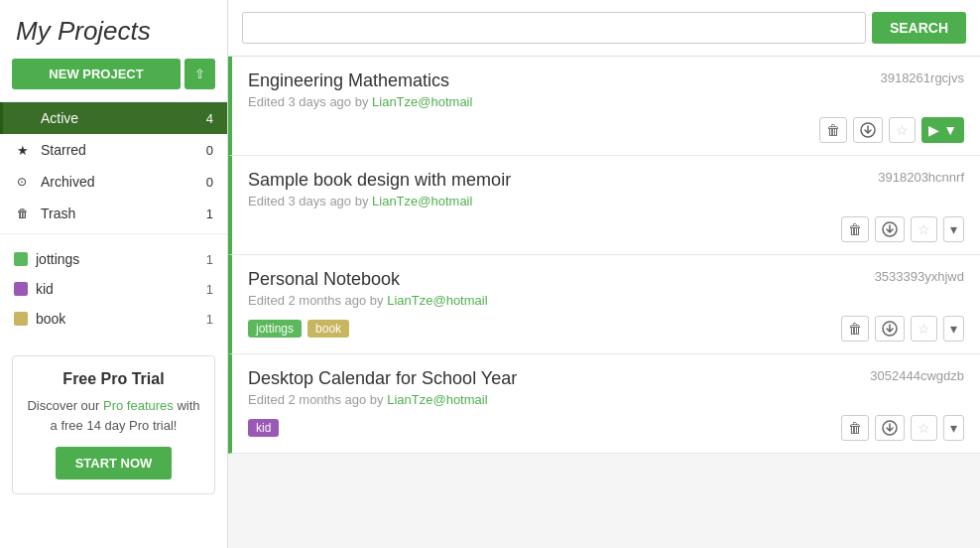 The width and height of the screenshot is (980, 548). I want to click on label-dot-kid, so click(21, 289).